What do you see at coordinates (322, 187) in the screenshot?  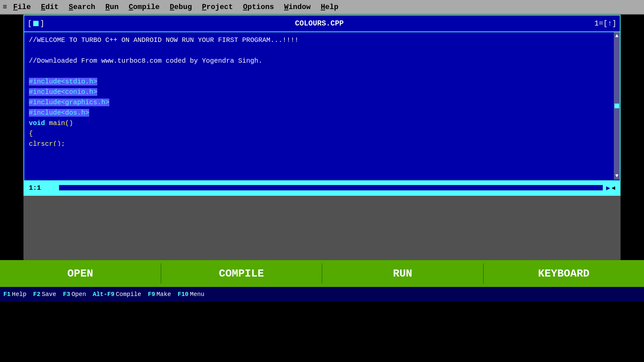 I see `statusbar: 1:1 ▶ ◀` at bounding box center [322, 187].